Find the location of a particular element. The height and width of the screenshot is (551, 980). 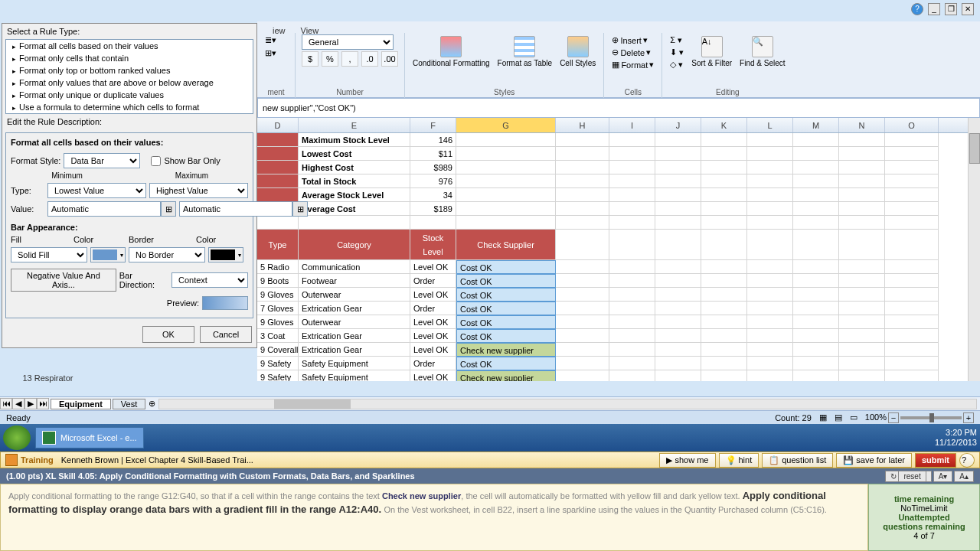

format-all-label: Format all cells based on their values: is located at coordinates (129, 142).